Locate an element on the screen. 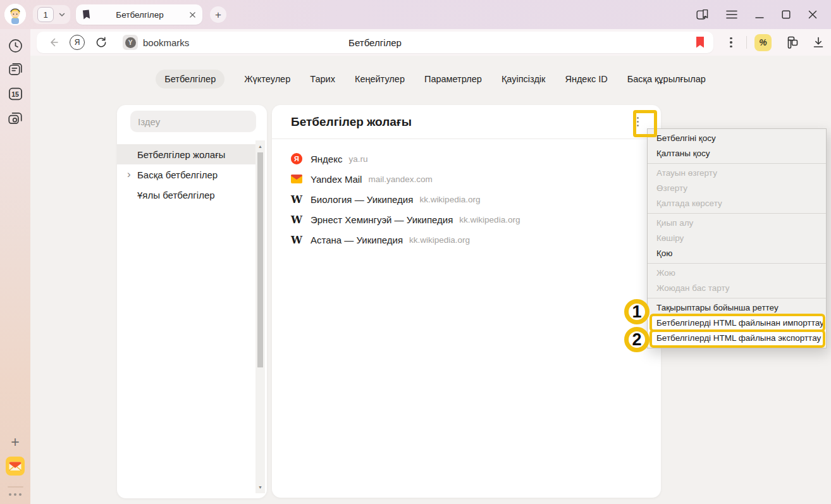  omnibox-page-title: Бетбелгілер is located at coordinates (375, 43).